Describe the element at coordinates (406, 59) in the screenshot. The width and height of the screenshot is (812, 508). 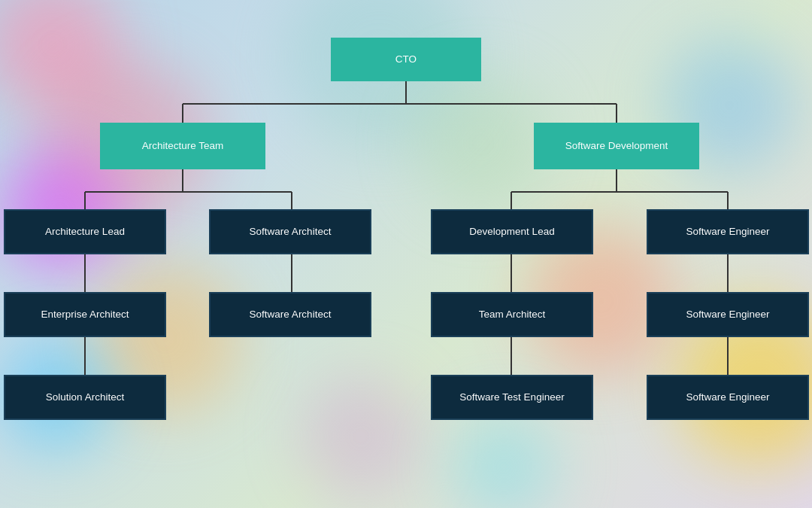
I see `cto-label: CTO` at that location.